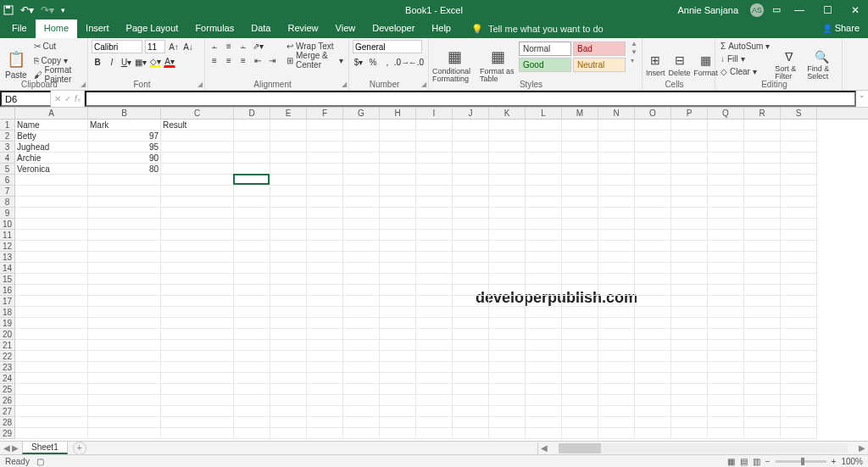 This screenshot has width=868, height=467. I want to click on tab-insert: Insert, so click(97, 29).